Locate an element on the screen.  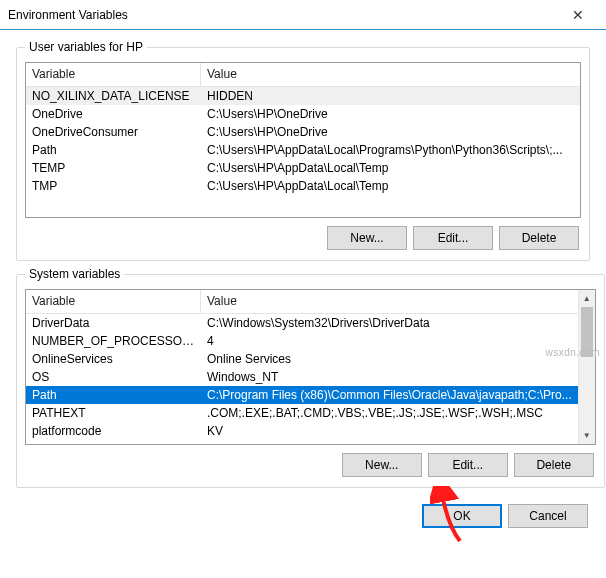
table-row: PATHEXT.COM;.EXE;.BAT;.CMD;.VBS;.VBE;.JS… is located at coordinates (302, 413).